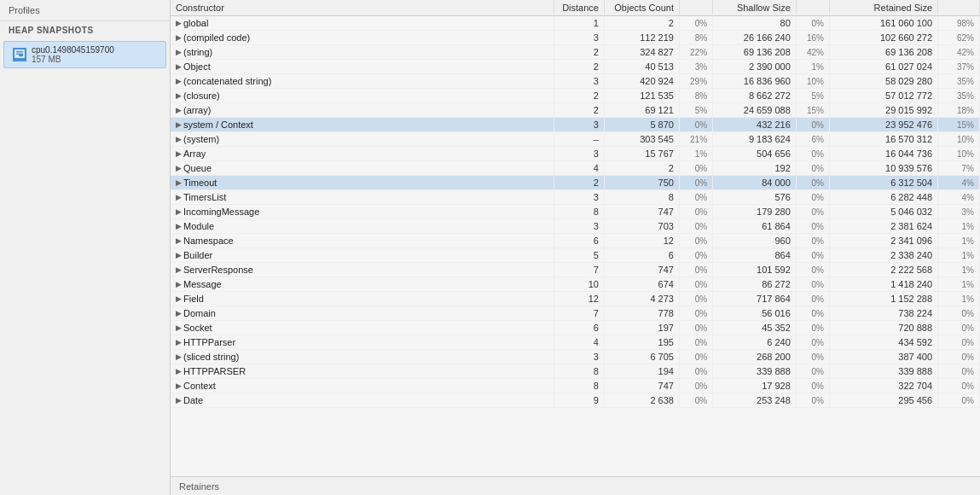  I want to click on table-row: ▶Object240 5133%2 390 0001%61 027 02437%, so click(575, 67).